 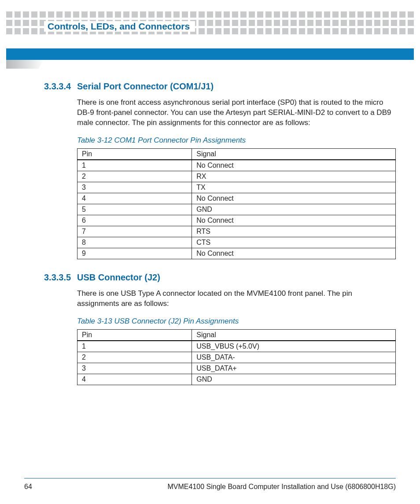 What do you see at coordinates (294, 368) in the screenshot?
I see `table-cell: USB_DATA+` at bounding box center [294, 368].